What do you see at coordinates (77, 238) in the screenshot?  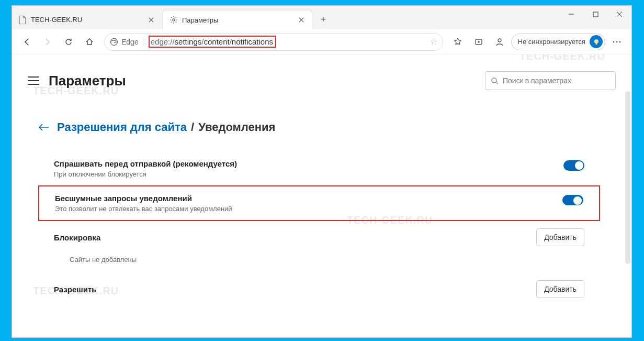 I see `section-title: Блокировка` at bounding box center [77, 238].